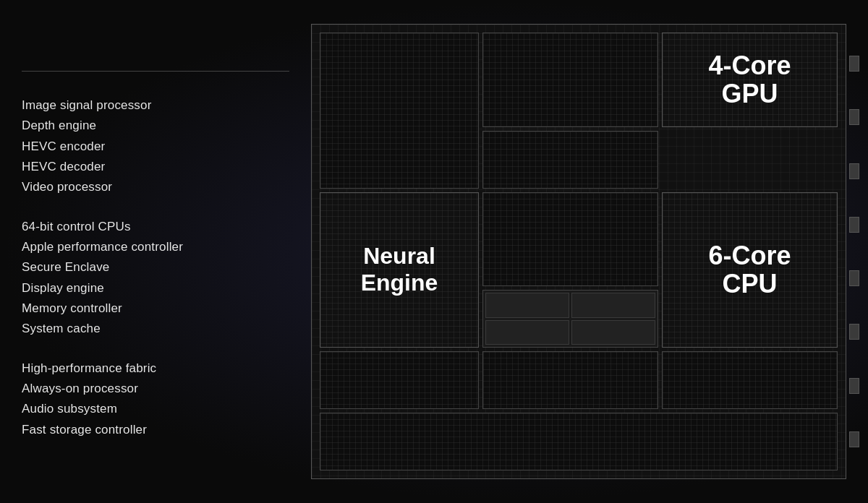 This screenshot has height=503, width=868. I want to click on chip-block-cpu: 6-Core CPU, so click(749, 270).